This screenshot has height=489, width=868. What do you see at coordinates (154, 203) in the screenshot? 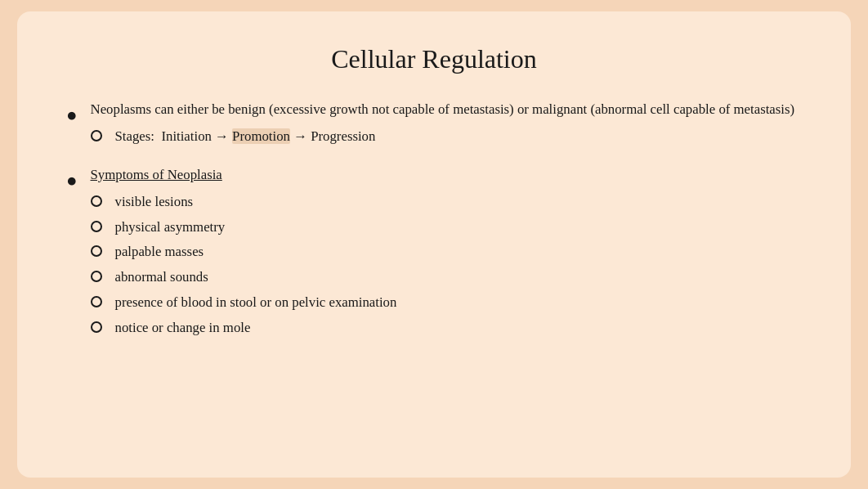
I see `sub-text-visible-lesions: visible lesions` at bounding box center [154, 203].